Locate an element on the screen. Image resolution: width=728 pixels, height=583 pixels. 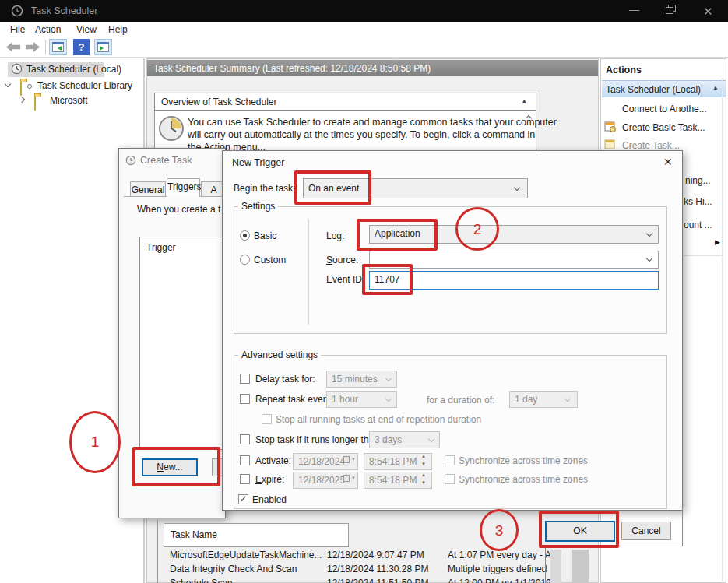
trigger-list: Trigger is located at coordinates (183, 343).